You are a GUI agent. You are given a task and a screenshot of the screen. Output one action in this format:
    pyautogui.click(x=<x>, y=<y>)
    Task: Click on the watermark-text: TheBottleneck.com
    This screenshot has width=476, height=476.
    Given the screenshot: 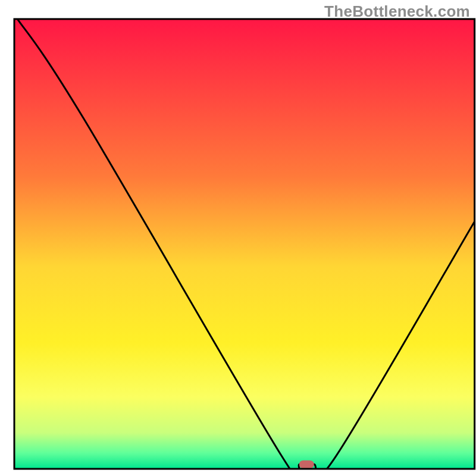 What is the action you would take?
    pyautogui.click(x=397, y=12)
    